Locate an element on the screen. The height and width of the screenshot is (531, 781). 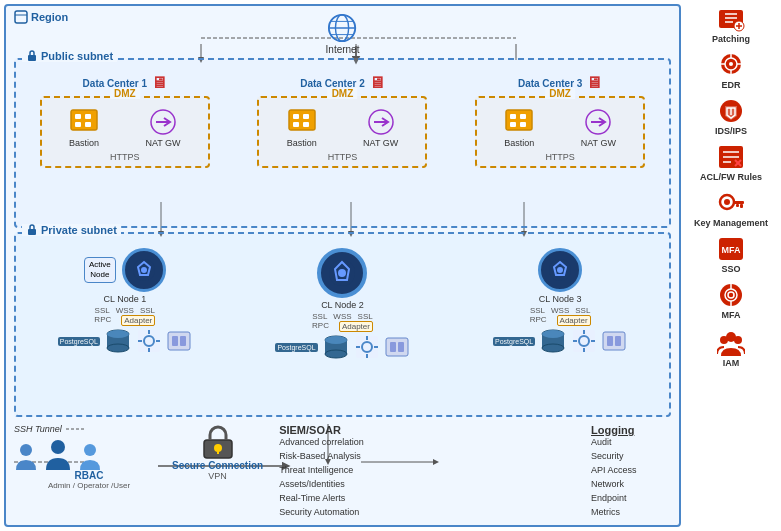
dc2-bastion-label: Bastion is located at coordinates (302, 143).